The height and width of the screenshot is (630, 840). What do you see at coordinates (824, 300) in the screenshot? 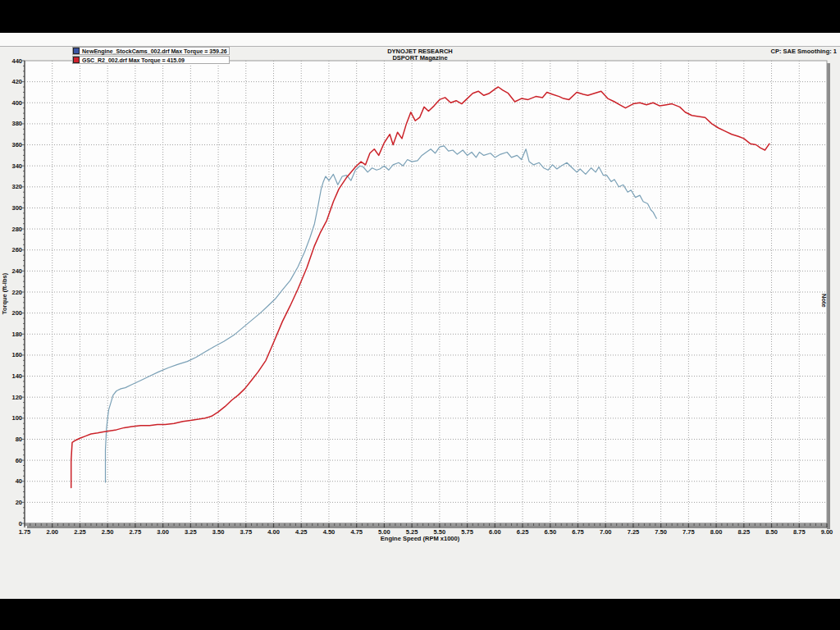
I see `note-label: Note` at bounding box center [824, 300].